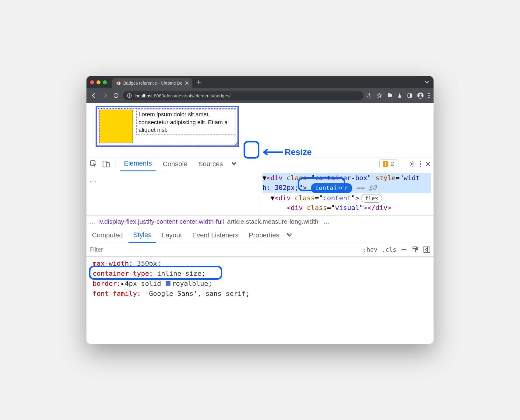 Image resolution: width=520 pixels, height=420 pixels. What do you see at coordinates (260, 164) in the screenshot?
I see `devtools-tabs: Elements Console Sources 2` at bounding box center [260, 164].